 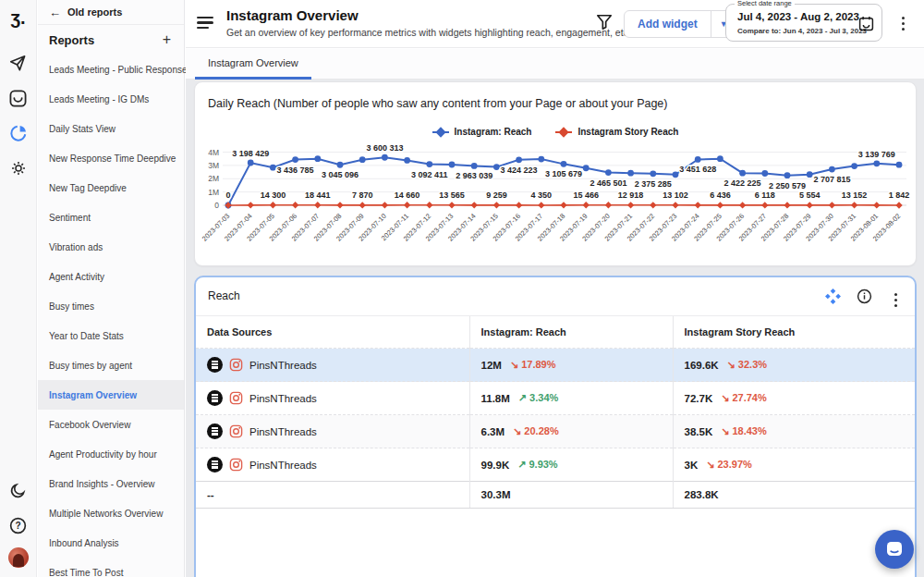 I want to click on reach-widget-title: Reach, so click(x=224, y=296).